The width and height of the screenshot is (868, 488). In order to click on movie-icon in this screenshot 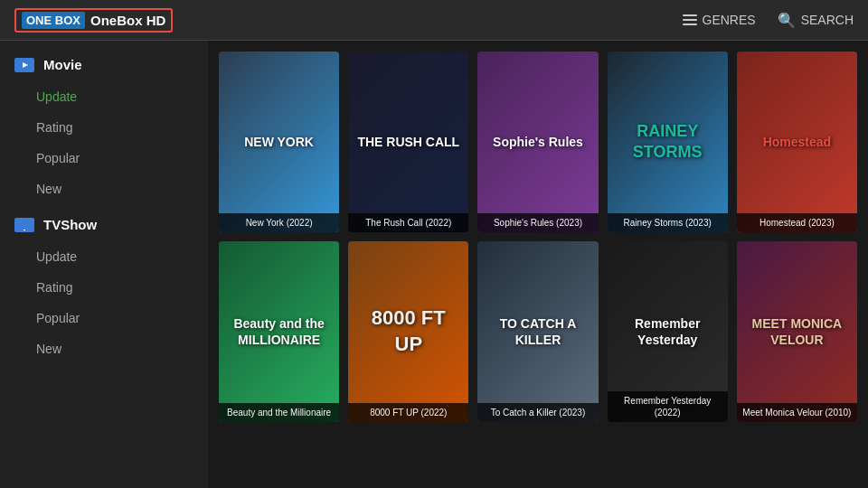, I will do `click(24, 65)`.